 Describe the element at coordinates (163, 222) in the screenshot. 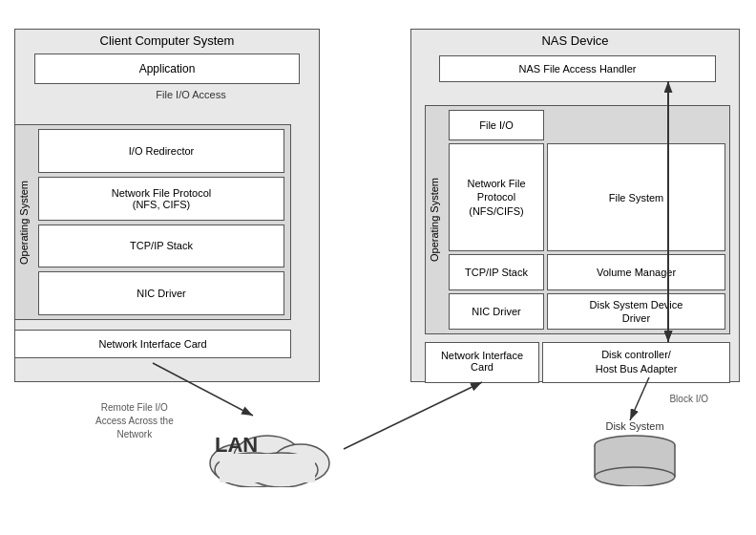

I see `client-os-inner: I/O Redirector Network File Protocol(NFS…` at that location.